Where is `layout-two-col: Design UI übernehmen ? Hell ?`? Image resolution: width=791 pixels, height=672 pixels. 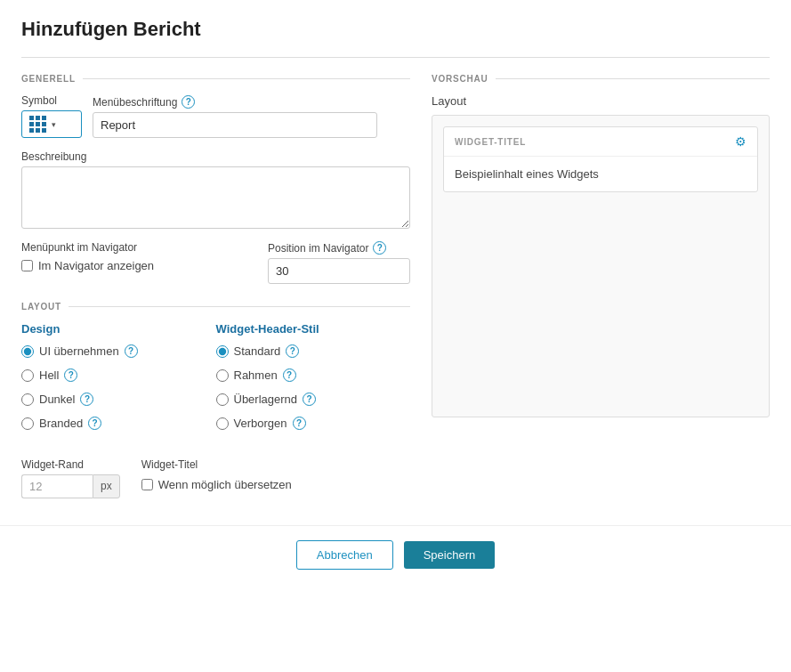
layout-two-col: Design UI übernehmen ? Hell ? is located at coordinates (215, 381).